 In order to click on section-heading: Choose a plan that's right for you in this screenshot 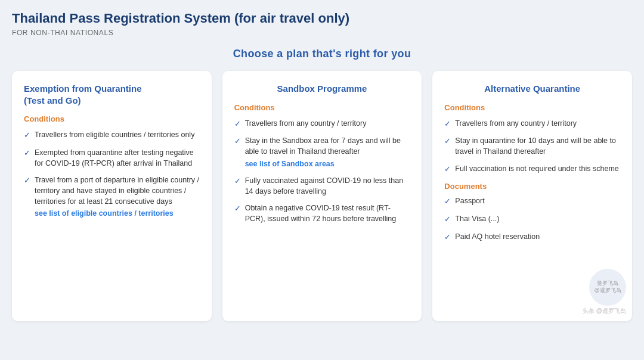, I will do `click(322, 54)`.